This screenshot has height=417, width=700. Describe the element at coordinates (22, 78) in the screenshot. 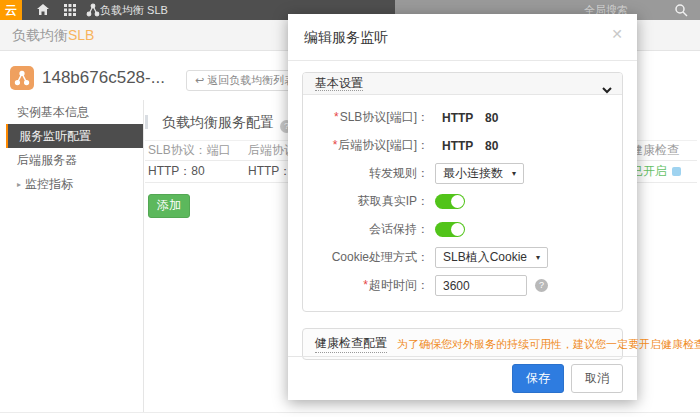

I see `instance-icon` at that location.